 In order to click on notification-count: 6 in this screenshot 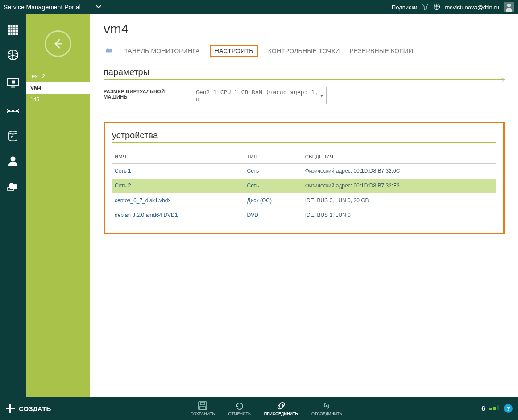, I will do `click(483, 408)`.